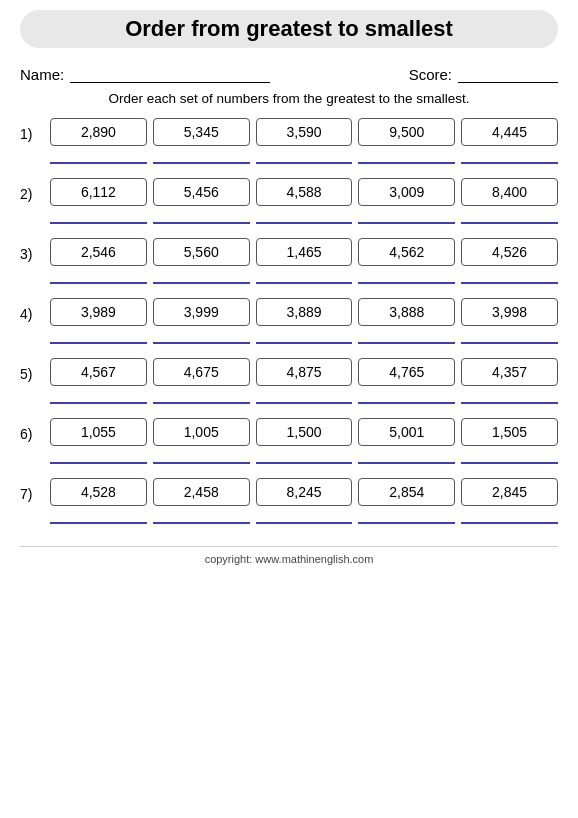  I want to click on numbers-group: 2,5465,5601,4654,5624,526, so click(304, 265).